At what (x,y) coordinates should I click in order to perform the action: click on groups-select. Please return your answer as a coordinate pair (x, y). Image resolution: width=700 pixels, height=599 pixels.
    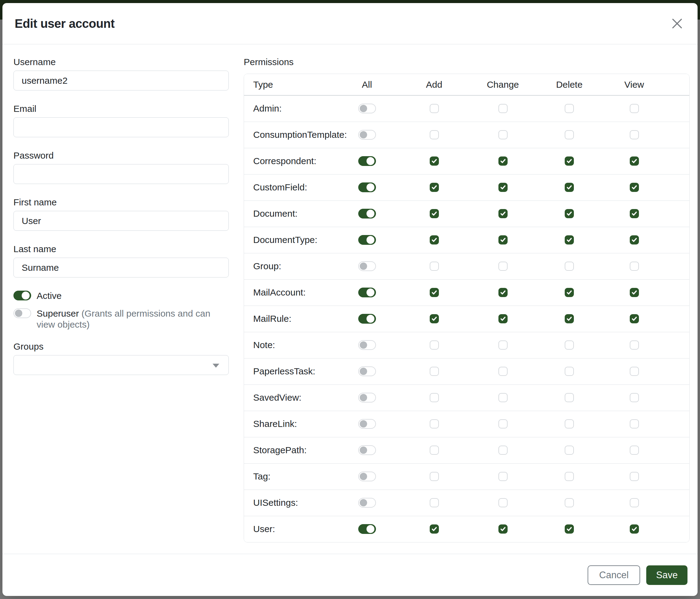
    Looking at the image, I should click on (121, 365).